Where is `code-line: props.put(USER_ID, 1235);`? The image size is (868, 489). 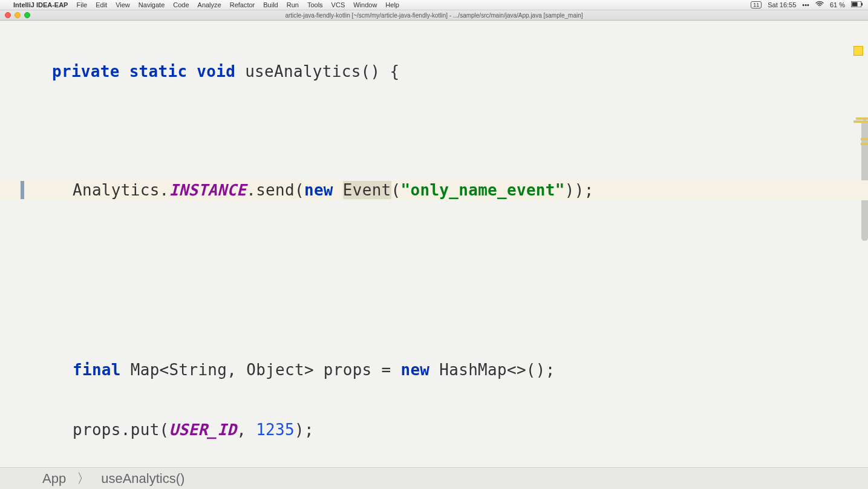
code-line: props.put(USER_ID, 1235); is located at coordinates (434, 430).